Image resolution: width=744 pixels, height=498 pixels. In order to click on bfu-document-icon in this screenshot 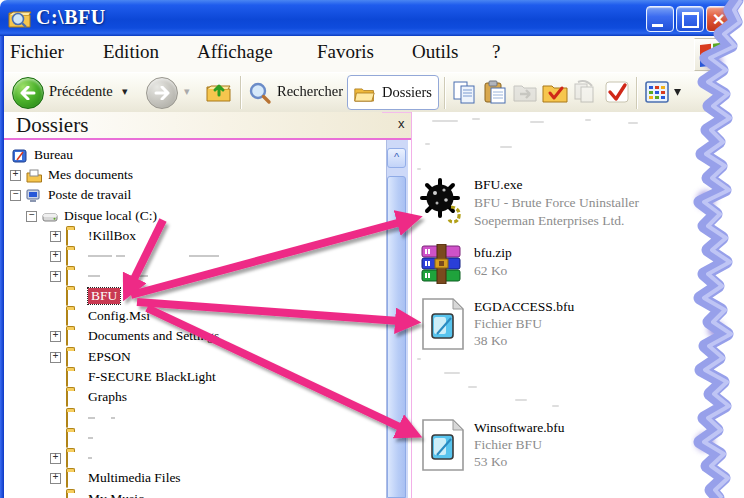, I will do `click(443, 324)`.